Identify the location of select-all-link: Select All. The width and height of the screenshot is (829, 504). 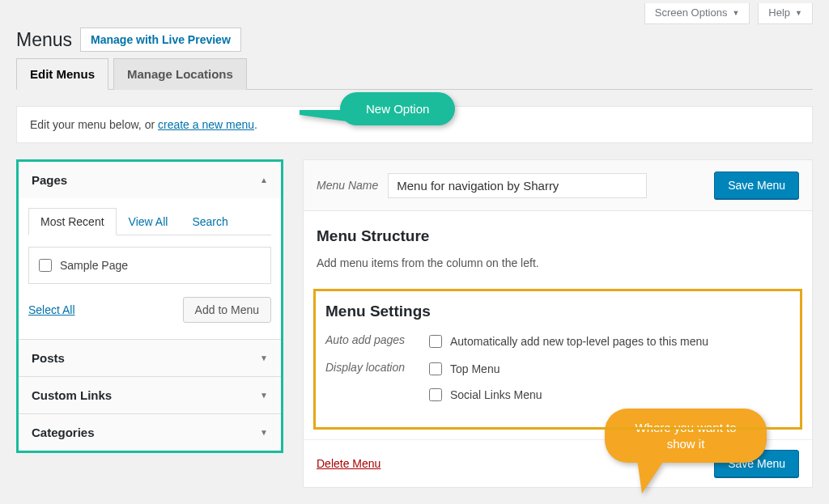
(52, 310).